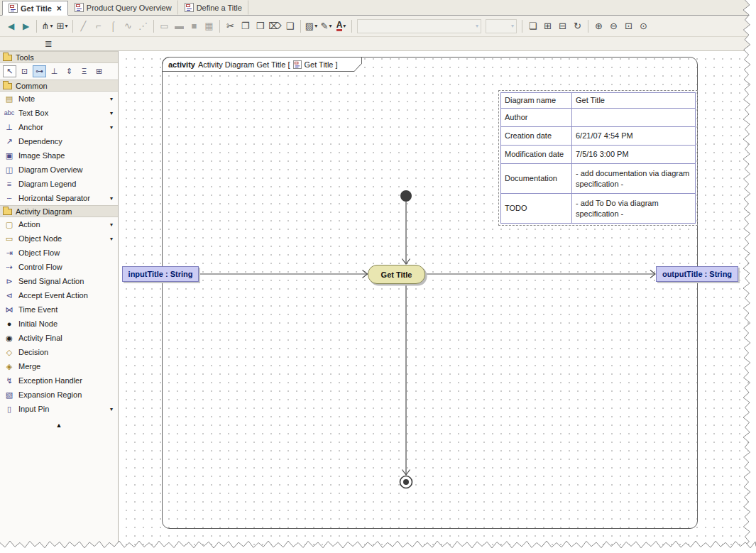 This screenshot has height=553, width=756. I want to click on clone-button: ❑, so click(290, 26).